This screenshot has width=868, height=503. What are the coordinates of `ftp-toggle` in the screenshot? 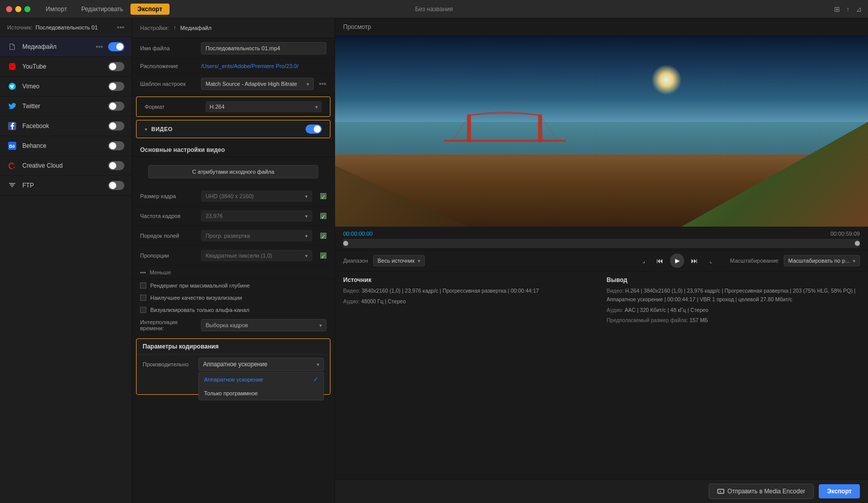 It's located at (116, 185).